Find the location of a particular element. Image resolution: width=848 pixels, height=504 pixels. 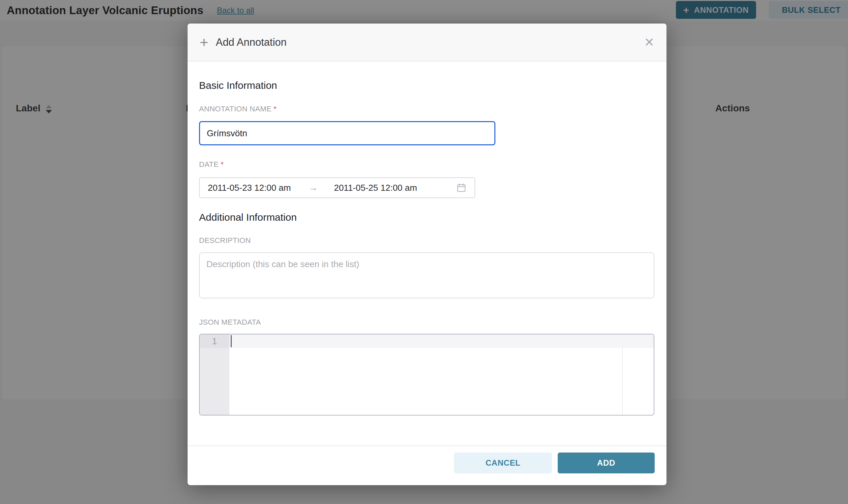

date-label-text: DATE is located at coordinates (209, 164).